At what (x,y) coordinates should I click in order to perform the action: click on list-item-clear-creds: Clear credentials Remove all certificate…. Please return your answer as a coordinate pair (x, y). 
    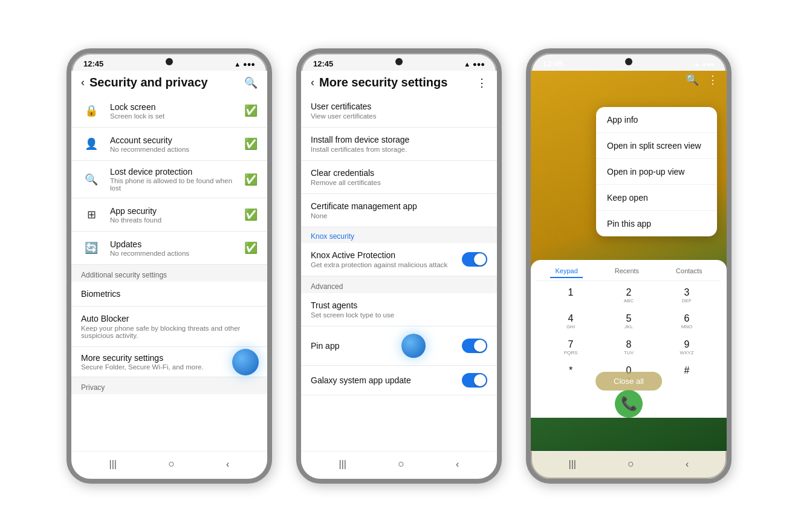
    Looking at the image, I should click on (399, 178).